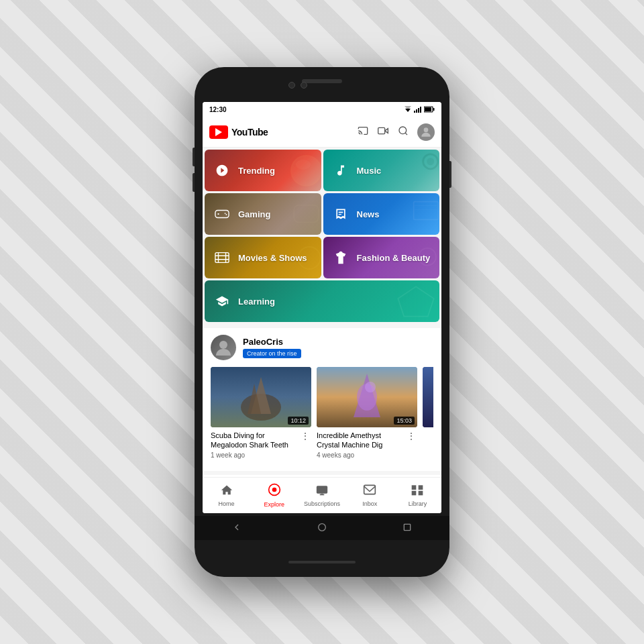 The height and width of the screenshot is (644, 644). Describe the element at coordinates (261, 445) in the screenshot. I see `video-1-info: Scuba Diving for Megalodon Shark Teeth 1…` at that location.